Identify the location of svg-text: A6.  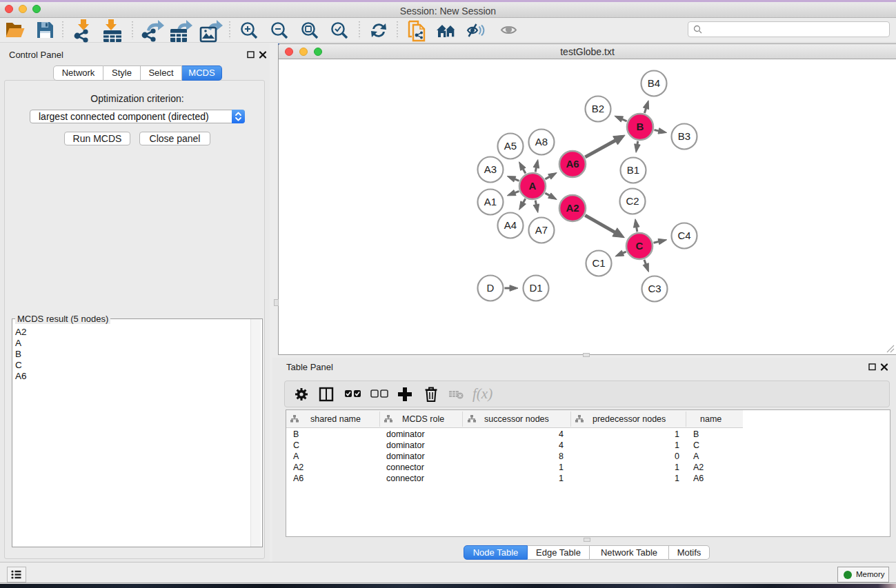
(573, 164).